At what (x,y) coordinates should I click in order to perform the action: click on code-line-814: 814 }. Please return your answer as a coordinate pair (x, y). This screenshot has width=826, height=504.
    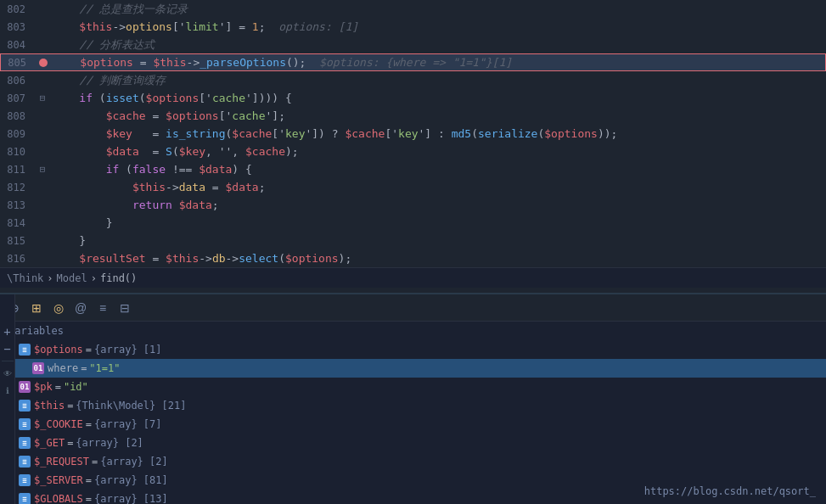
    Looking at the image, I should click on (413, 222).